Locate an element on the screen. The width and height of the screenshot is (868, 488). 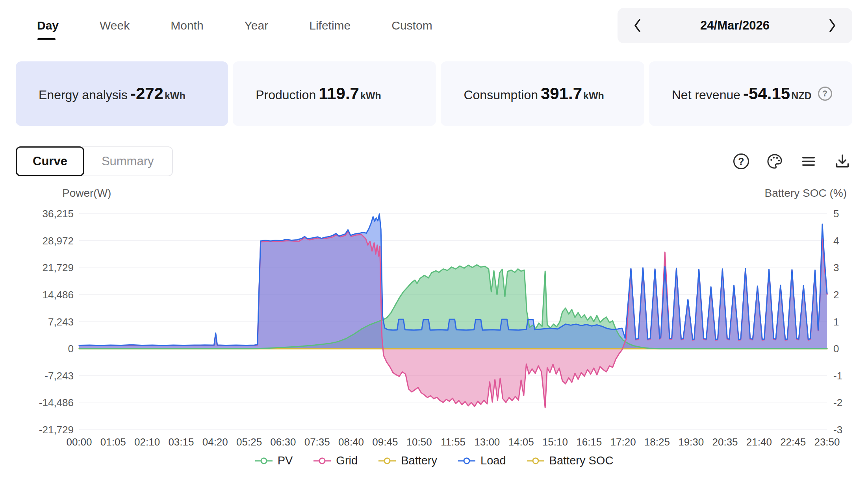
chart-legend: PVGridBatteryLoadBattery SOC is located at coordinates (434, 460).